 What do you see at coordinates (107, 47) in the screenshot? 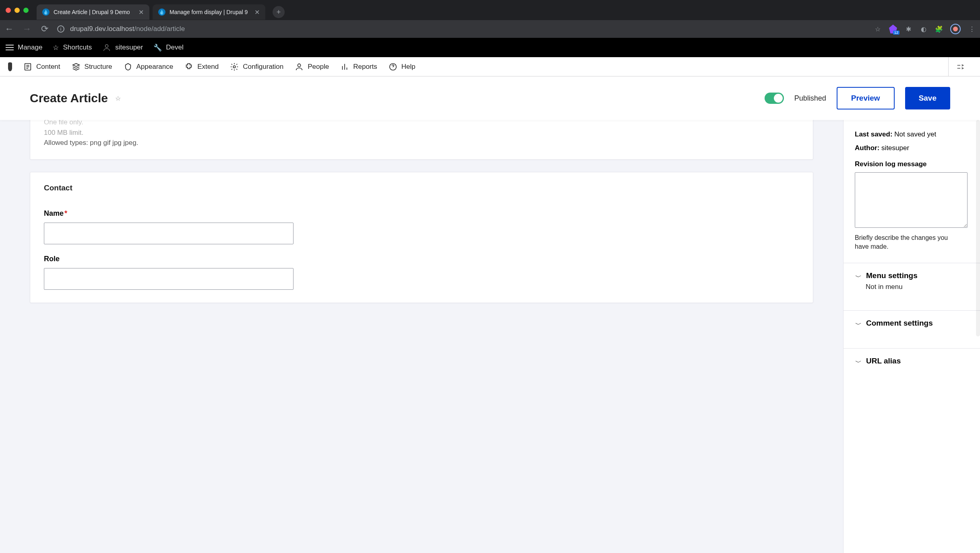
I see `user-icon` at bounding box center [107, 47].